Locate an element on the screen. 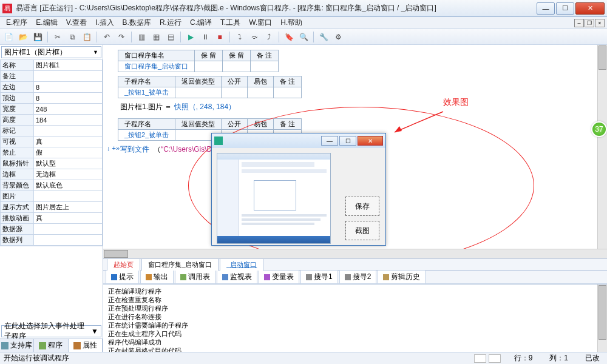  notification-badge: 37 is located at coordinates (599, 129).